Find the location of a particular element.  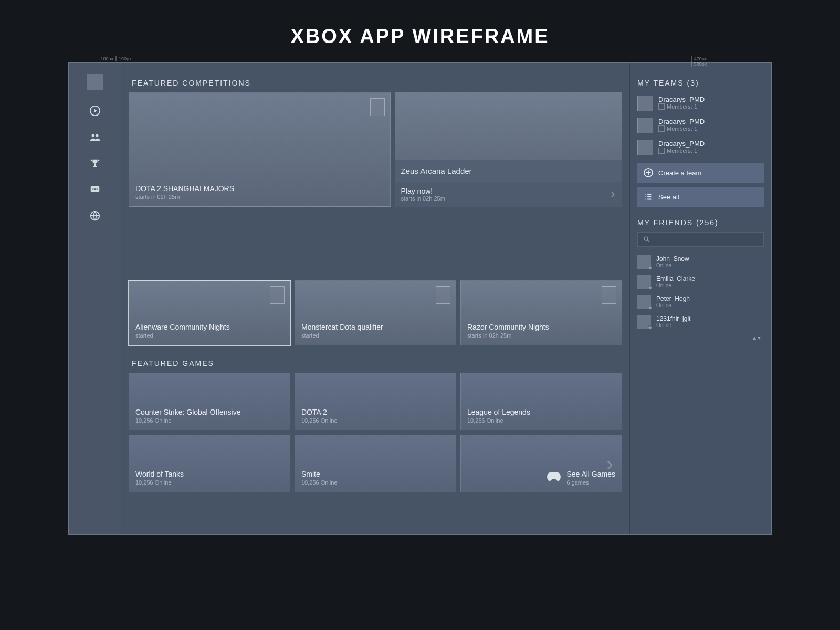

chat-icon is located at coordinates (95, 190).